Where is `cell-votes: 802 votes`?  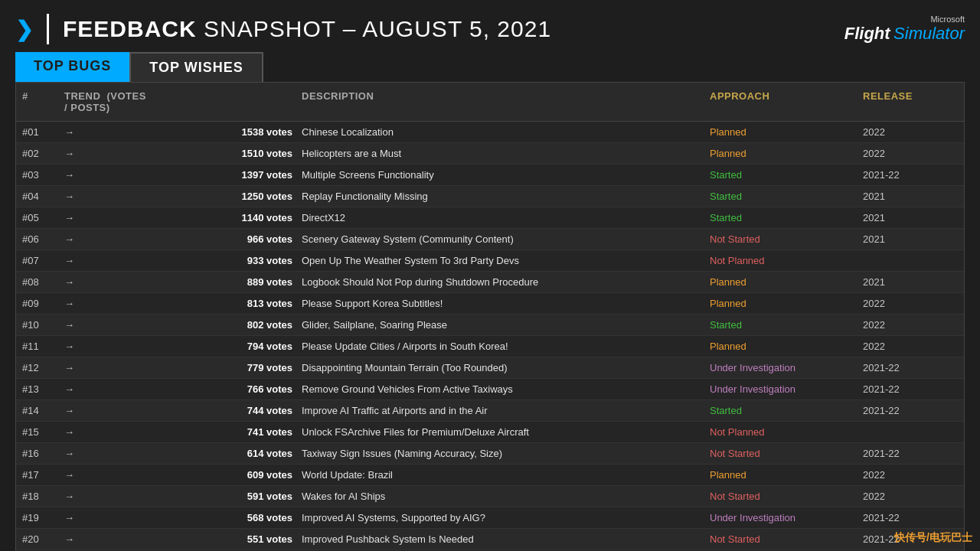 cell-votes: 802 votes is located at coordinates (219, 324).